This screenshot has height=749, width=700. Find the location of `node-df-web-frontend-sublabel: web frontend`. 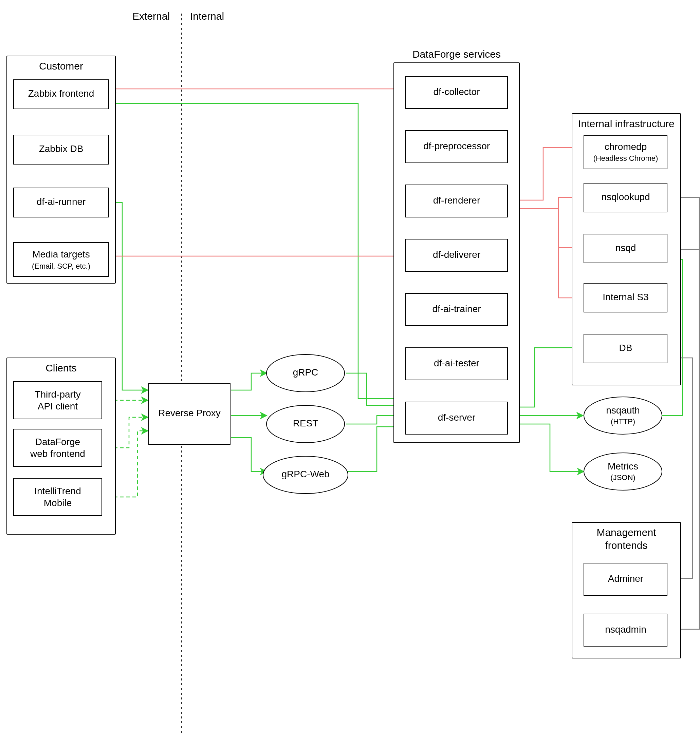

node-df-web-frontend-sublabel: web frontend is located at coordinates (57, 454).